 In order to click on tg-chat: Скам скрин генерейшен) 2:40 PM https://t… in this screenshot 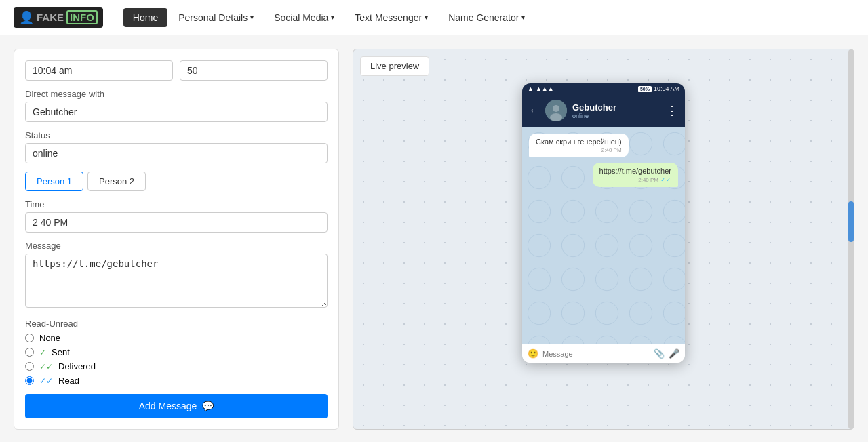, I will do `click(604, 235)`.